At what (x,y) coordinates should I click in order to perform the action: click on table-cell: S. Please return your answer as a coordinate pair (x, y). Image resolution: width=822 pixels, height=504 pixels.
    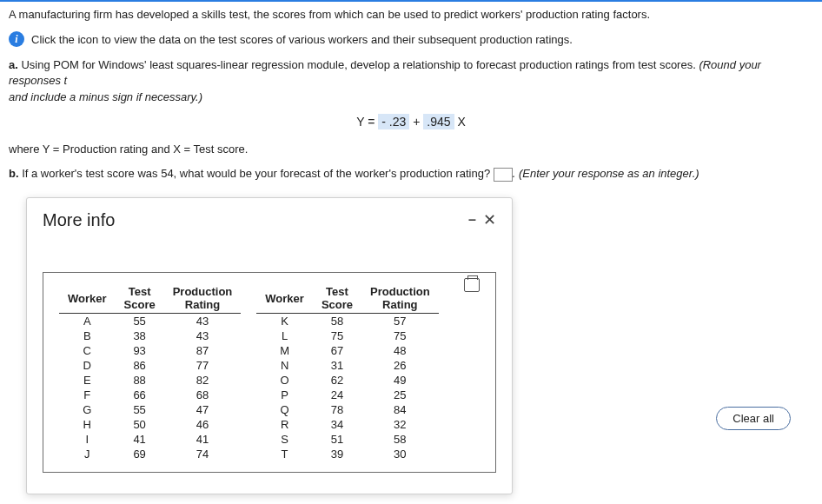
    Looking at the image, I should click on (285, 440).